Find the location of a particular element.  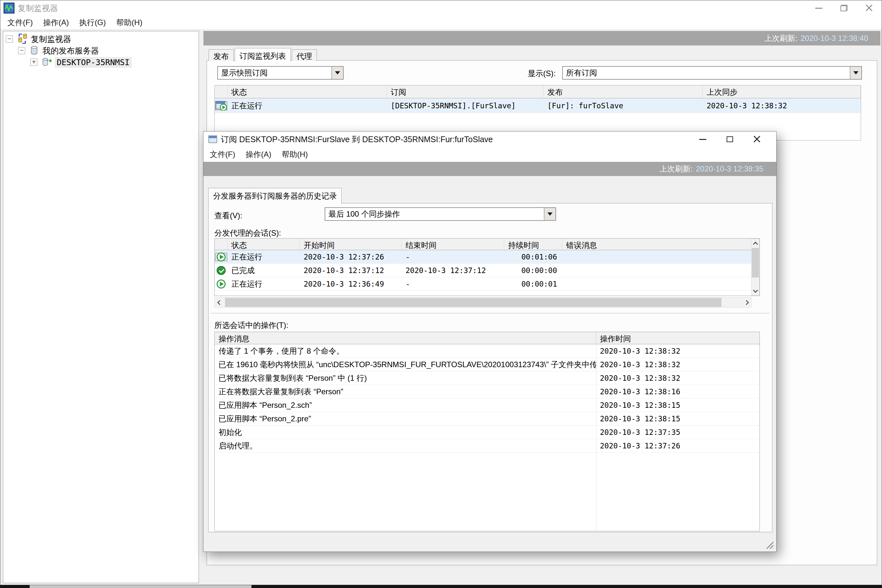

scroll-up-arrow is located at coordinates (755, 243).